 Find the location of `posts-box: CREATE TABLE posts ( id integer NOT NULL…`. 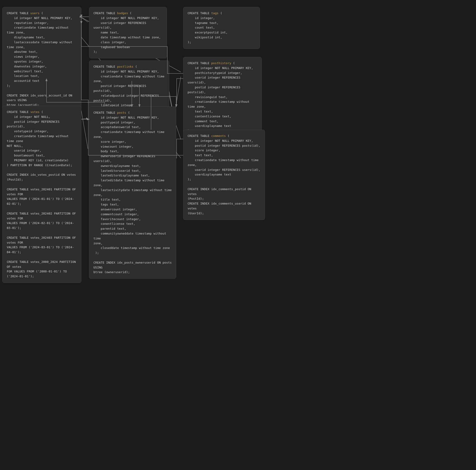

posts-box: CREATE TABLE posts ( id integer NOT NULL… is located at coordinates (133, 193).